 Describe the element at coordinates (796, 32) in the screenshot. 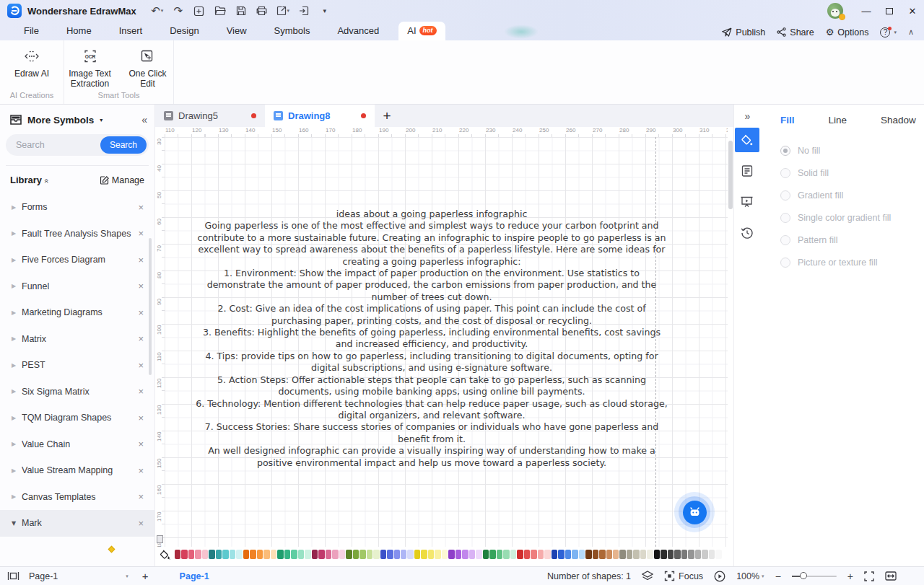

I see `share-button: Share` at that location.